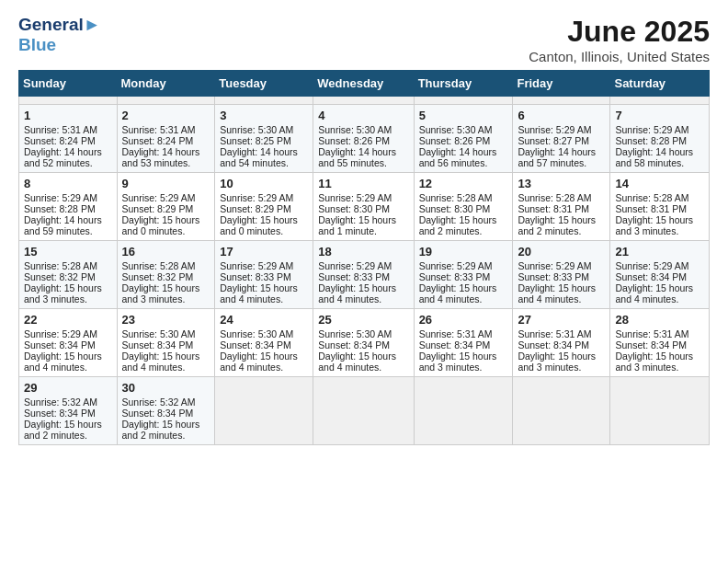  What do you see at coordinates (68, 157) in the screenshot?
I see `daylight-text: Daylight: 14 hours and 52 minutes.` at bounding box center [68, 157].